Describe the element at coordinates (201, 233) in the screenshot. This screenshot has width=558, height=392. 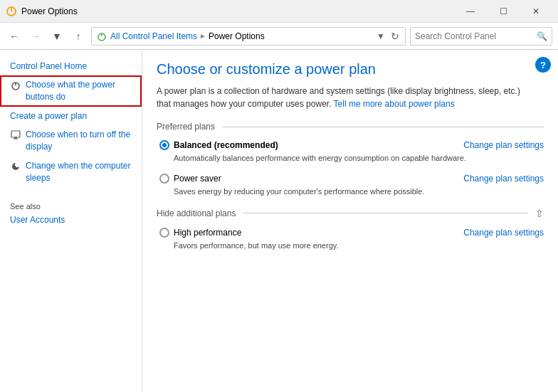
I see `plan-high-perf-label: High performance` at that location.